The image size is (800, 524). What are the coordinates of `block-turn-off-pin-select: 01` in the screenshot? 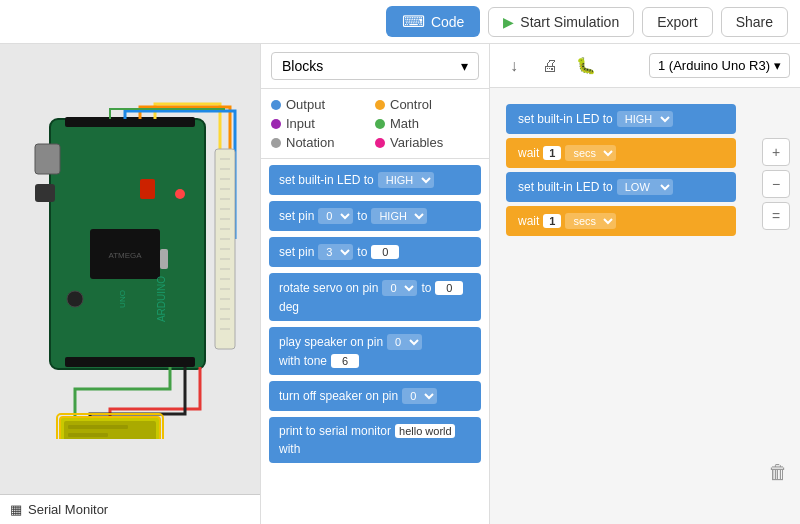 It's located at (420, 396).